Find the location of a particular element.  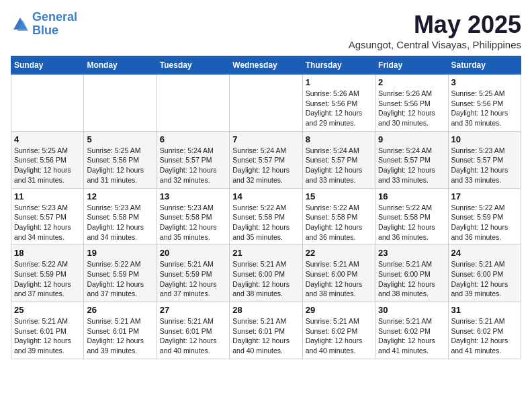

calendar-cell: 10Sunrise: 5:23 AM Sunset: 5:57 PM Dayli… is located at coordinates (484, 160).